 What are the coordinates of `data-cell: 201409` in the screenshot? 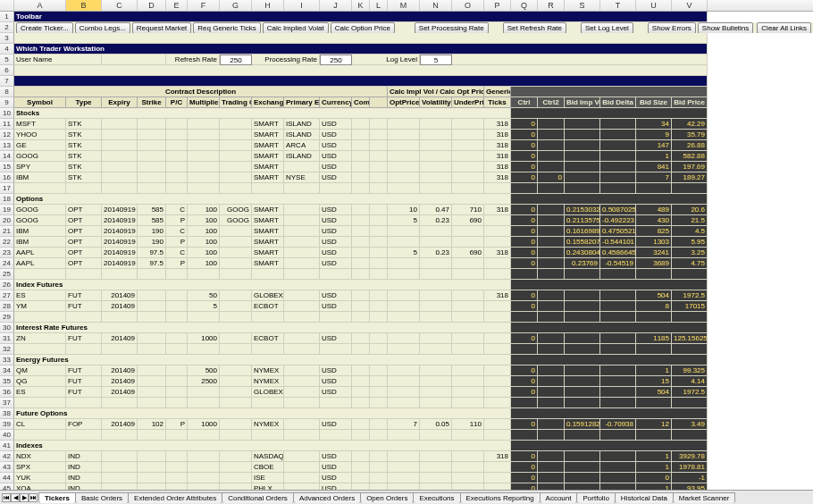 It's located at (120, 382).